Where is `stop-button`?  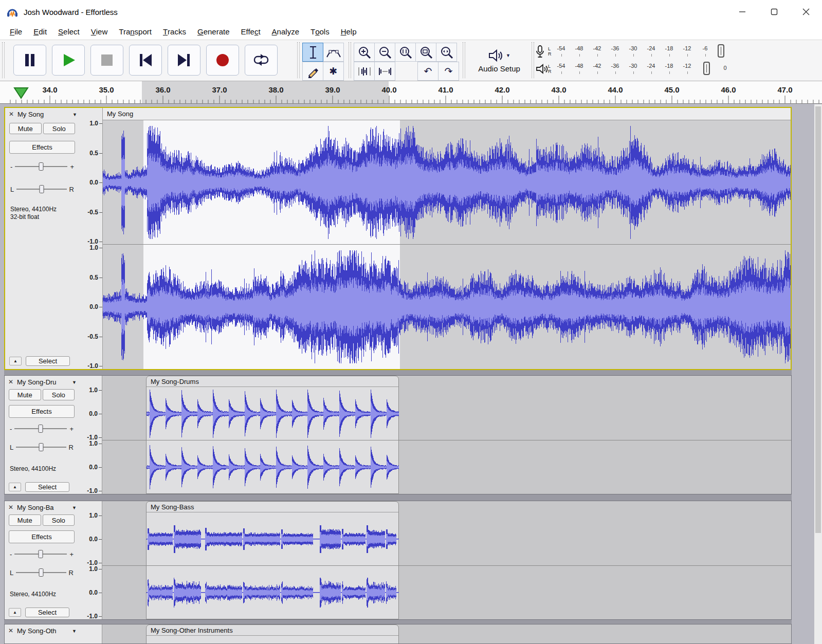 stop-button is located at coordinates (107, 60).